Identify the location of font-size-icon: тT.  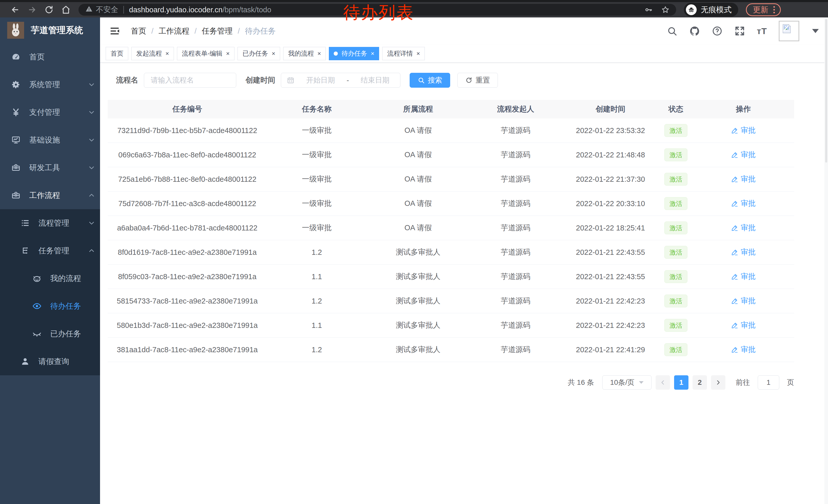
(762, 31).